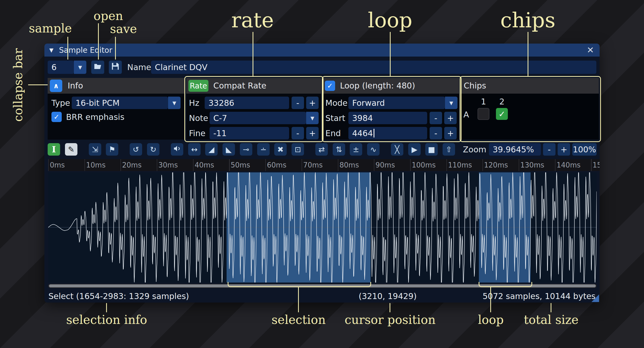  What do you see at coordinates (71, 149) in the screenshot?
I see `draw-tool-button: ✎` at bounding box center [71, 149].